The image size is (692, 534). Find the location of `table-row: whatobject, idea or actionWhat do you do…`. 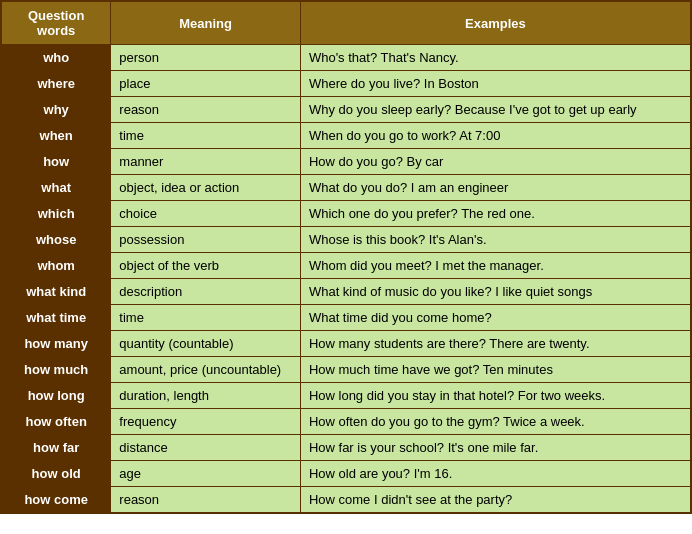

table-row: whatobject, idea or actionWhat do you do… is located at coordinates (346, 188).